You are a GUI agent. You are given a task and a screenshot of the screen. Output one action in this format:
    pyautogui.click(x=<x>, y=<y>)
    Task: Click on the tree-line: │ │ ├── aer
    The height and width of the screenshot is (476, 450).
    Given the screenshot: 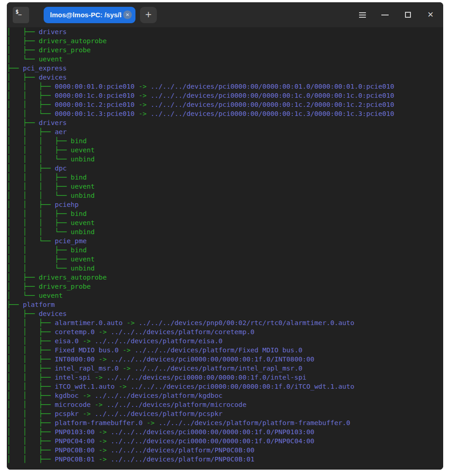 What is the action you would take?
    pyautogui.click(x=225, y=132)
    